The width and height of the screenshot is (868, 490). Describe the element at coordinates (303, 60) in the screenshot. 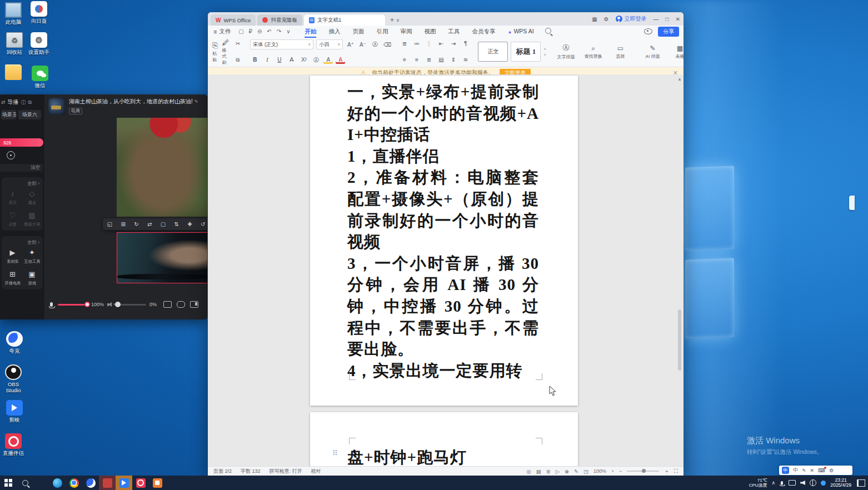

I see `font-style-button: X²` at that location.